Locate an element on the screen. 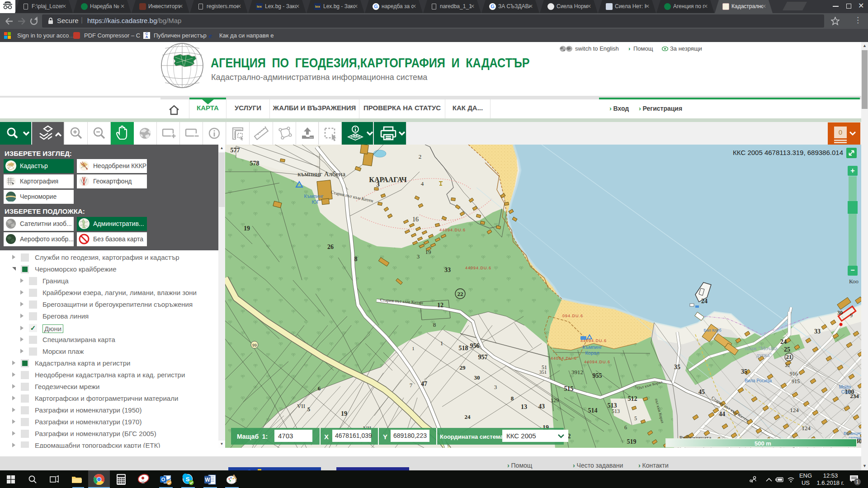  svg-text: Mojito is located at coordinates (845, 387).